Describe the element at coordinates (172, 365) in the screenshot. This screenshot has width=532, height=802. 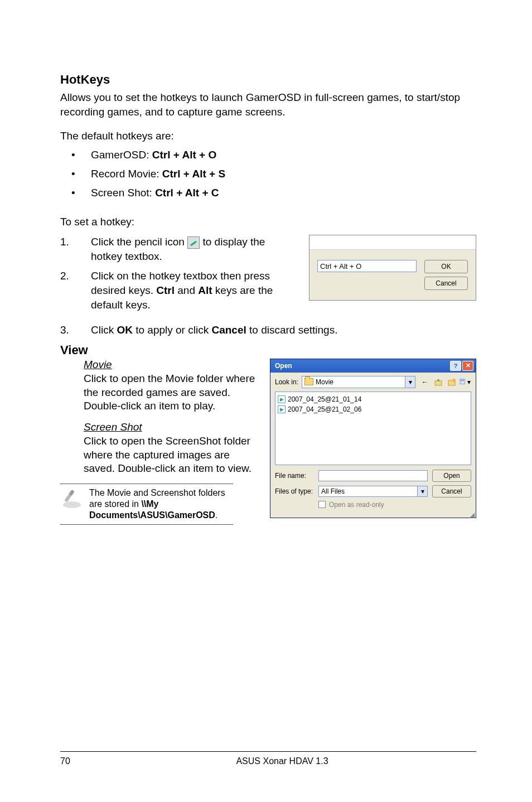
I see `movie-heading: Movie` at that location.